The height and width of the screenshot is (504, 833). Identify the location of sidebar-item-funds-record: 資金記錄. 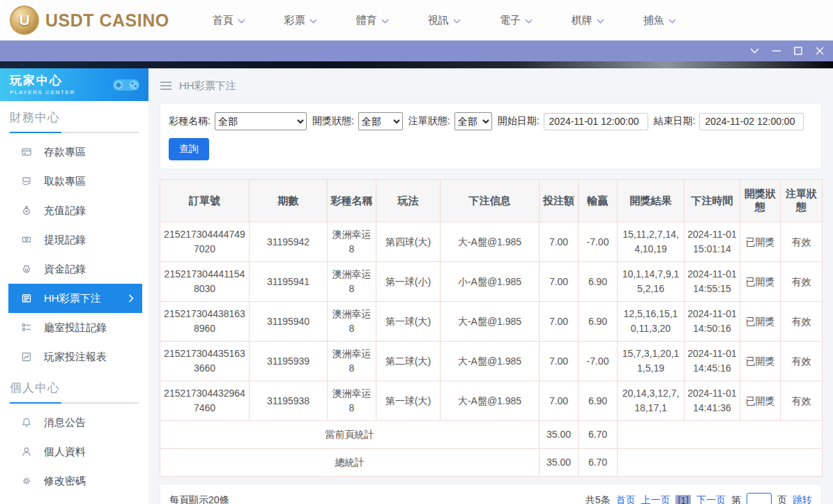
(74, 269).